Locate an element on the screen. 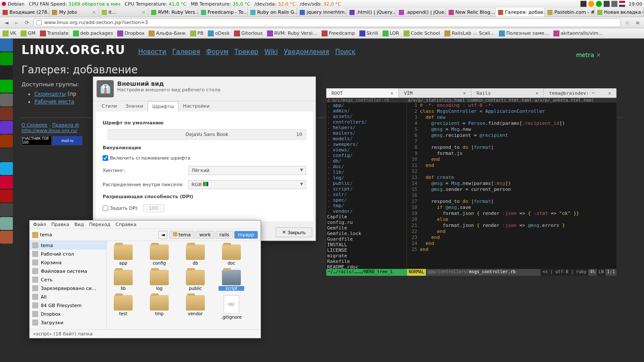  file-manager-content: appconfigdbdocliblogpublicscripttesttmpv… is located at coordinates (184, 285).